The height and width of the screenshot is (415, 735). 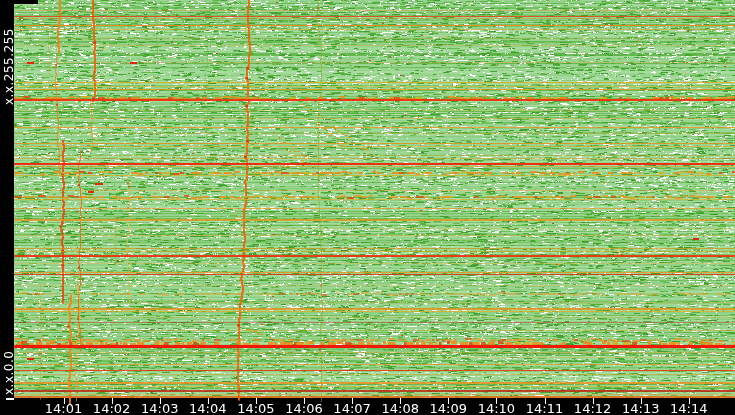 I want to click on y-axis-top-label: x.x.255.255, so click(x=9, y=66).